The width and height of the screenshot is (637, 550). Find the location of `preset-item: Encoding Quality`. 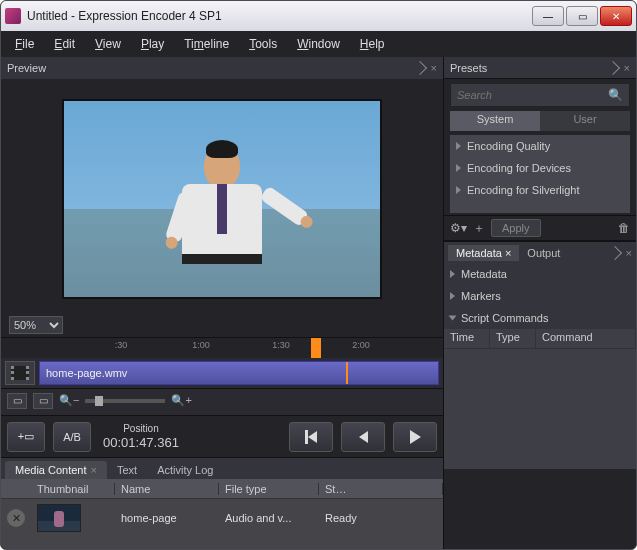

preset-item: Encoding Quality is located at coordinates (540, 146).